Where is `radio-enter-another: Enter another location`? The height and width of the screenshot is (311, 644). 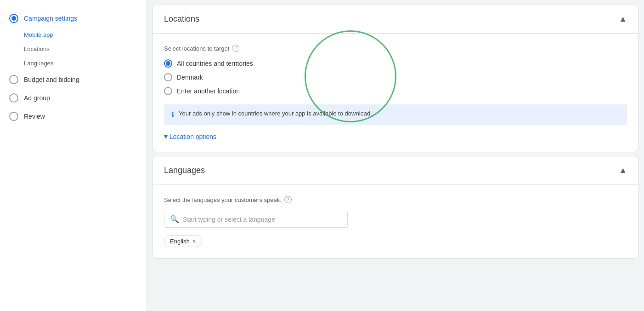 radio-enter-another: Enter another location is located at coordinates (395, 91).